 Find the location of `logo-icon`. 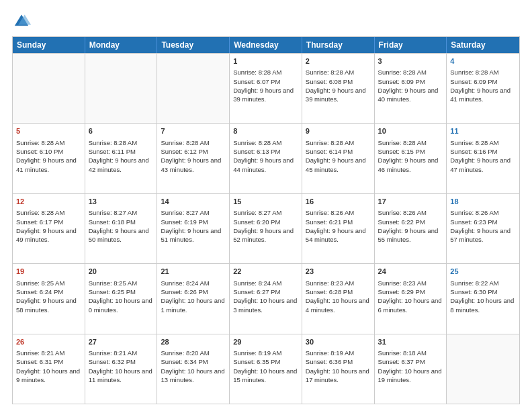

logo-icon is located at coordinates (21, 21).